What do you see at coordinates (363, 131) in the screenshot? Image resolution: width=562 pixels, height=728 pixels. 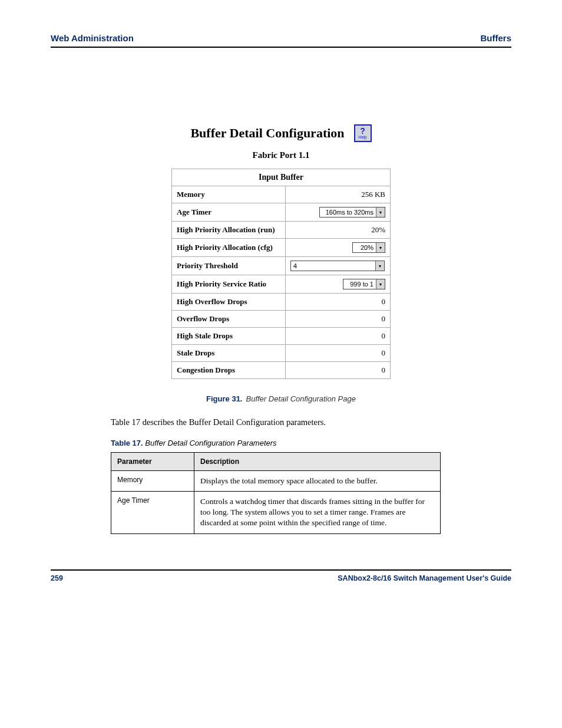 I see `help-icon: ?` at bounding box center [363, 131].